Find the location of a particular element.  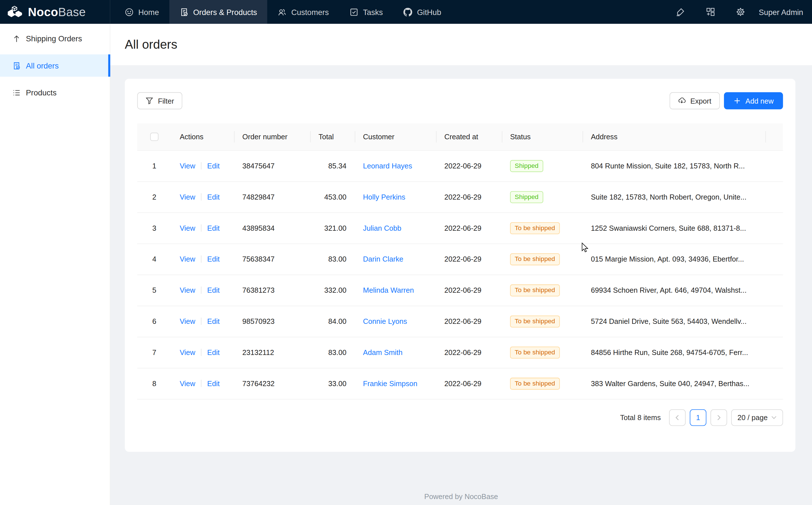

table-row: 8ViewEdit7376423233.00Frankie Simpson202… is located at coordinates (460, 383).